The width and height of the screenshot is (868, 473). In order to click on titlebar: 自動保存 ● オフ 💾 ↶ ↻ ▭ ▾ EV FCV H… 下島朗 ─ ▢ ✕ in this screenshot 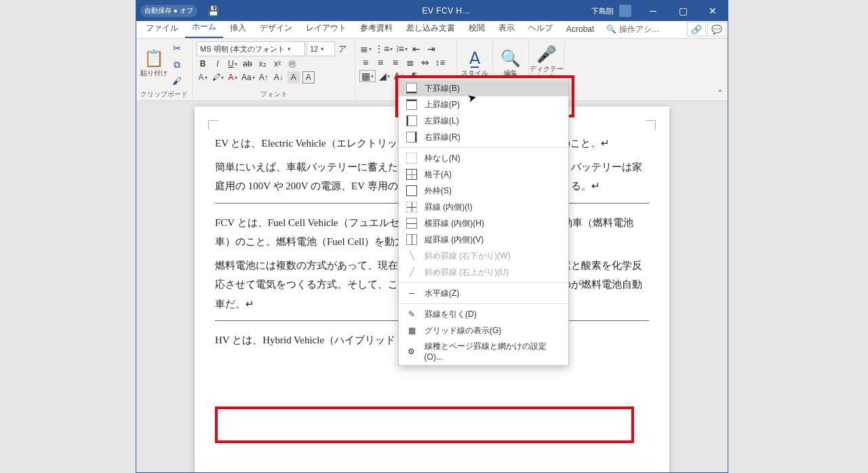, I will do `click(432, 11)`.